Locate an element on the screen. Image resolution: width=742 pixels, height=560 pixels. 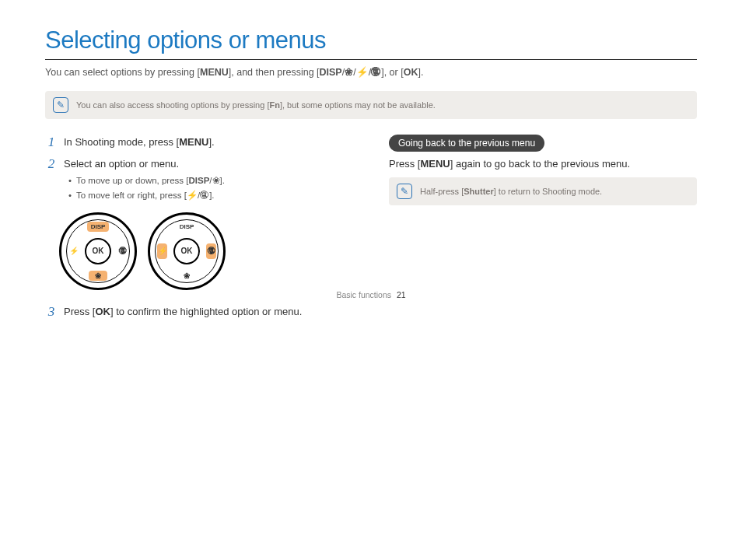
page-title: Selecting options or menus is located at coordinates (371, 40).